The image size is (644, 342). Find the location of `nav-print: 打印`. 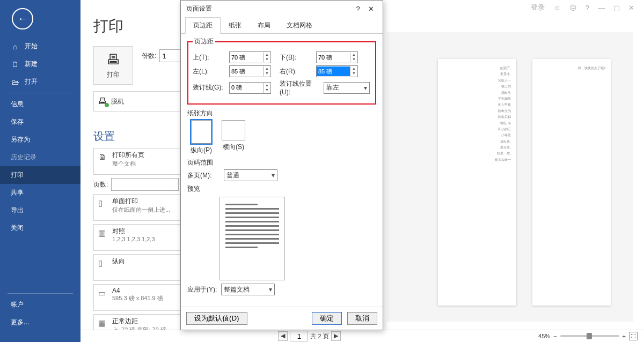

nav-print: 打印 is located at coordinates (40, 175).